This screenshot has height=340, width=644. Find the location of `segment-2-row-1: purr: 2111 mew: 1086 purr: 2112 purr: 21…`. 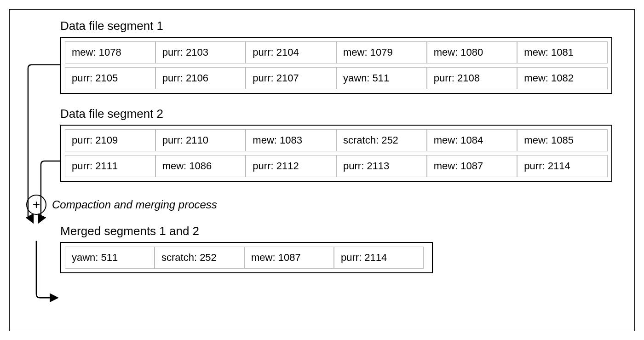

segment-2-row-1: purr: 2111 mew: 1086 purr: 2112 purr: 21… is located at coordinates (336, 166).